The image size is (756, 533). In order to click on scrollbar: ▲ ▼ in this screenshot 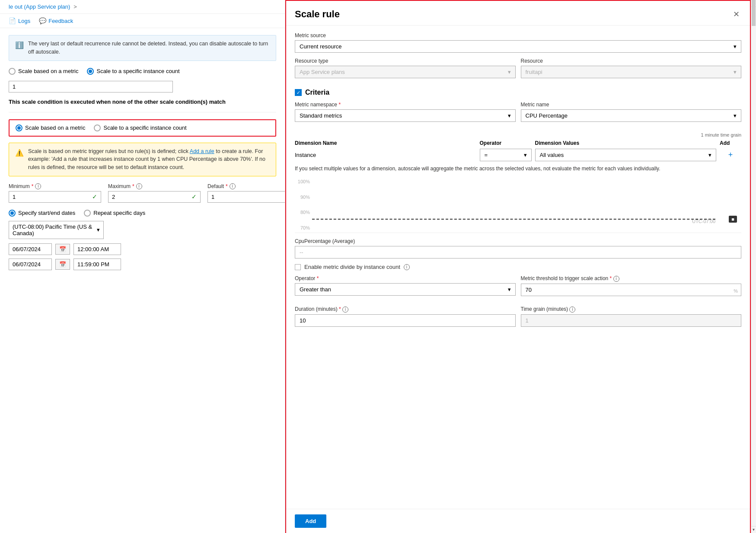, I will do `click(753, 266)`.